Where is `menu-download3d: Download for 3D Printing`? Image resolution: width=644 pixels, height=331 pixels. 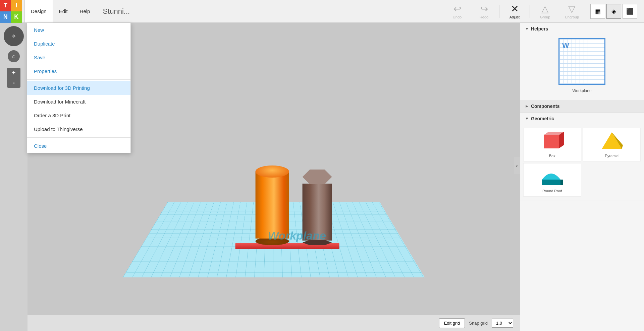
menu-download3d: Download for 3D Printing is located at coordinates (79, 88).